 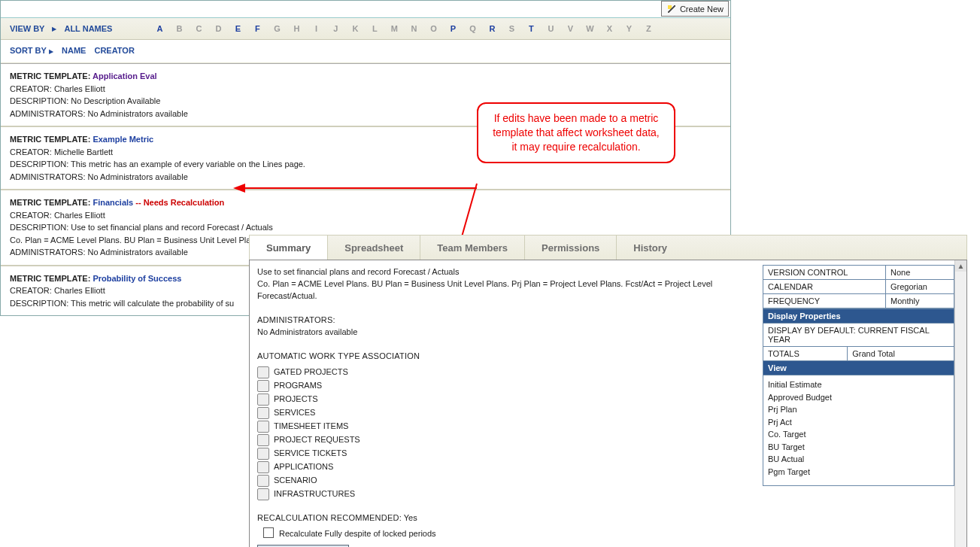 What do you see at coordinates (859, 272) in the screenshot?
I see `property-row: VERSION CONTROLNone` at bounding box center [859, 272].